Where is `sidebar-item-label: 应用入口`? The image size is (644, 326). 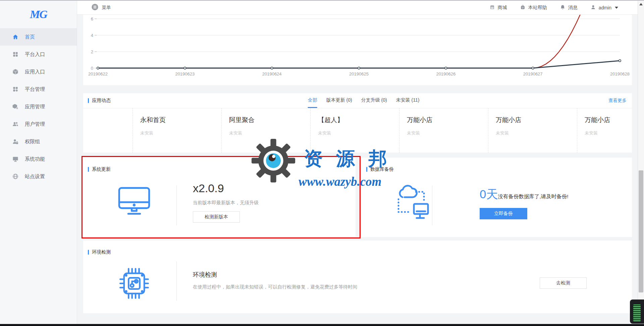 sidebar-item-label: 应用入口 is located at coordinates (35, 72).